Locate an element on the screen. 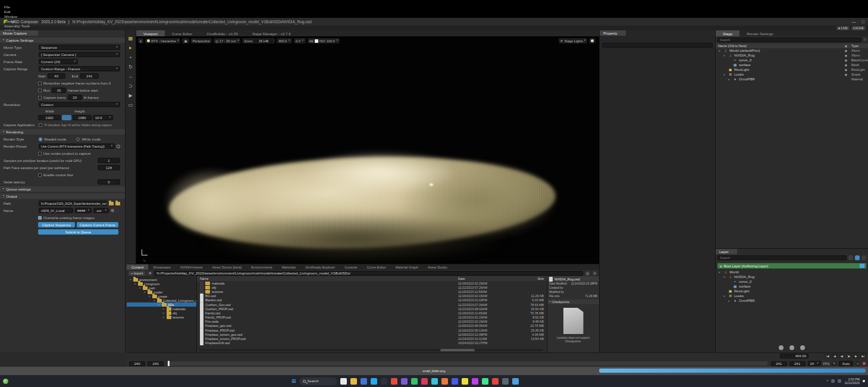 This screenshot has height=387, width=868. capture-every-field: 20 is located at coordinates (75, 98).